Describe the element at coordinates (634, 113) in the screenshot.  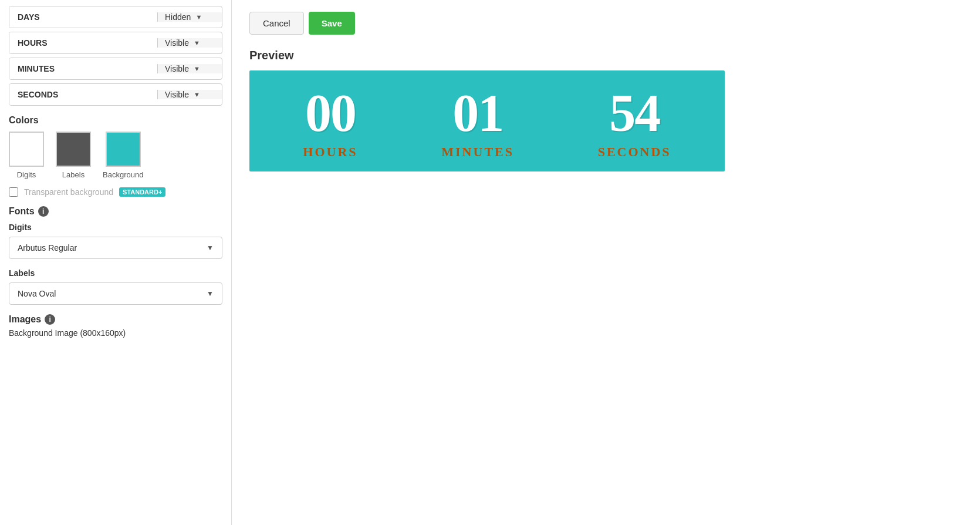
I see `countdown-number-seconds: 54` at that location.